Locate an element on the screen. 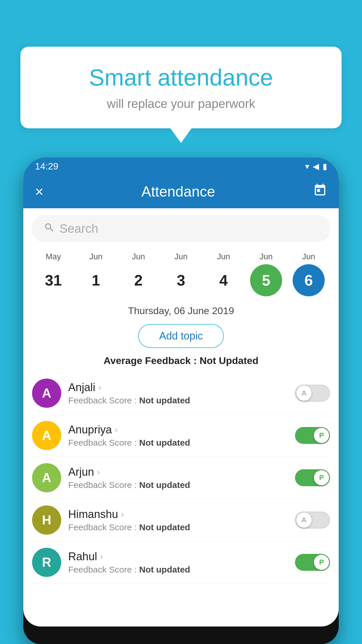 The height and width of the screenshot is (644, 362). wifi-icon: ▾ is located at coordinates (307, 166).